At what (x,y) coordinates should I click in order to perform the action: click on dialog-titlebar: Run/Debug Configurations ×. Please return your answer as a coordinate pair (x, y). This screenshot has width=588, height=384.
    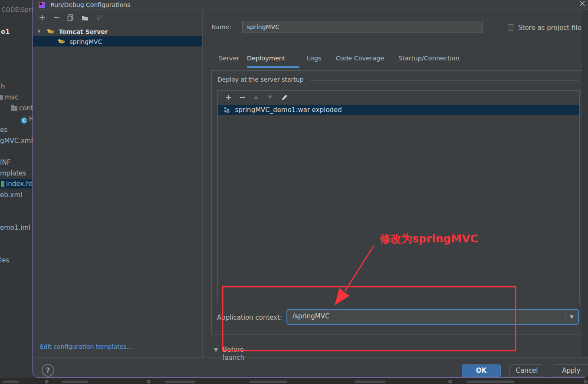
    Looking at the image, I should click on (311, 5).